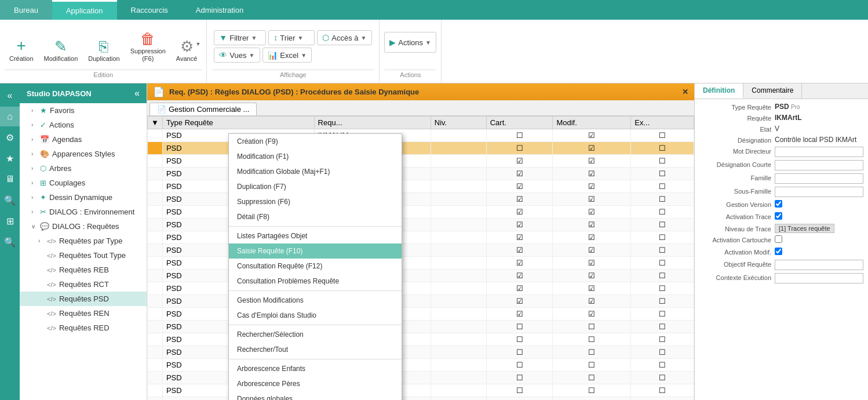 The width and height of the screenshot is (868, 400). I want to click on sidebar-icon-search: 🔍, so click(10, 200).